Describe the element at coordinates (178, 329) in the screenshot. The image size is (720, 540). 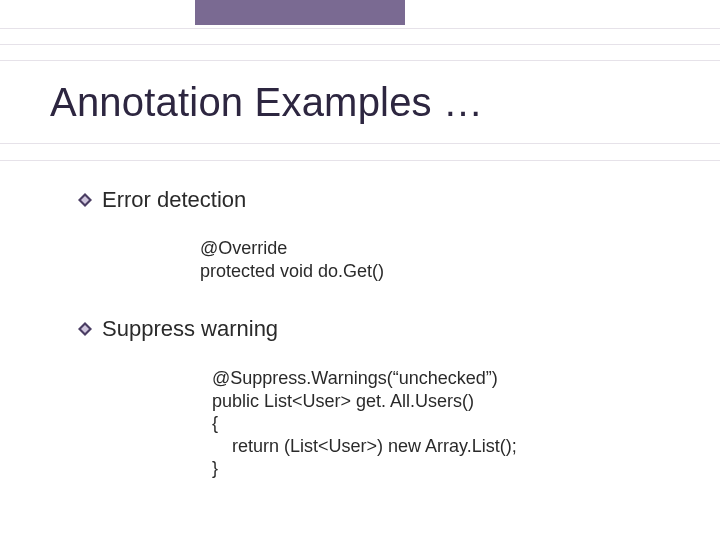
I see `bullet-suppress-warning: Suppress warning` at that location.